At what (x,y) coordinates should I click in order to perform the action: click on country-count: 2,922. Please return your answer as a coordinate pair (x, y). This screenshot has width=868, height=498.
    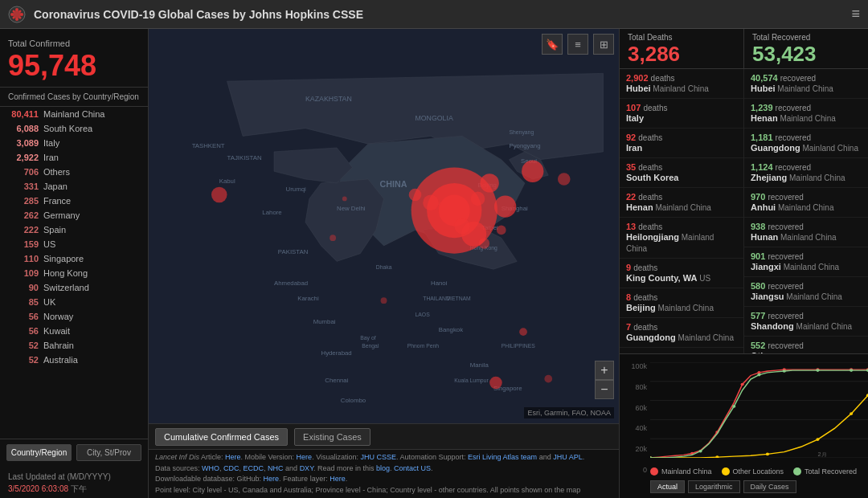
    Looking at the image, I should click on (23, 157).